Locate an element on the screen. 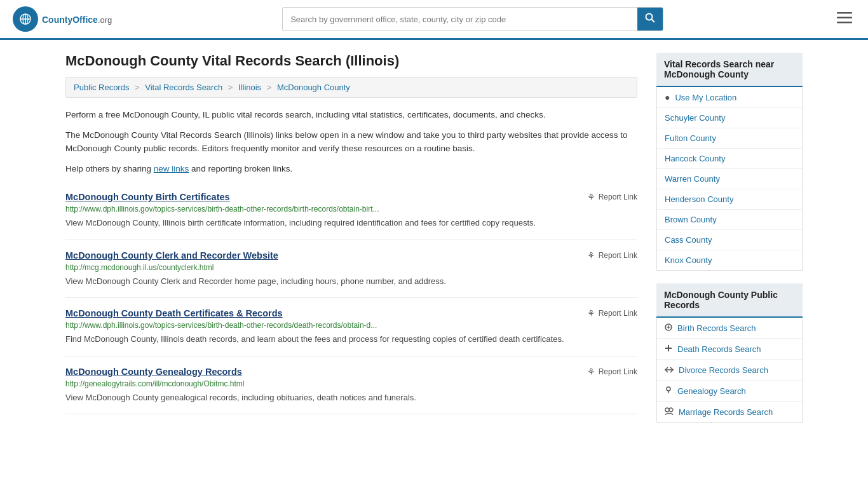 The image size is (868, 488). report-icon-0: ⚘ is located at coordinates (591, 197).